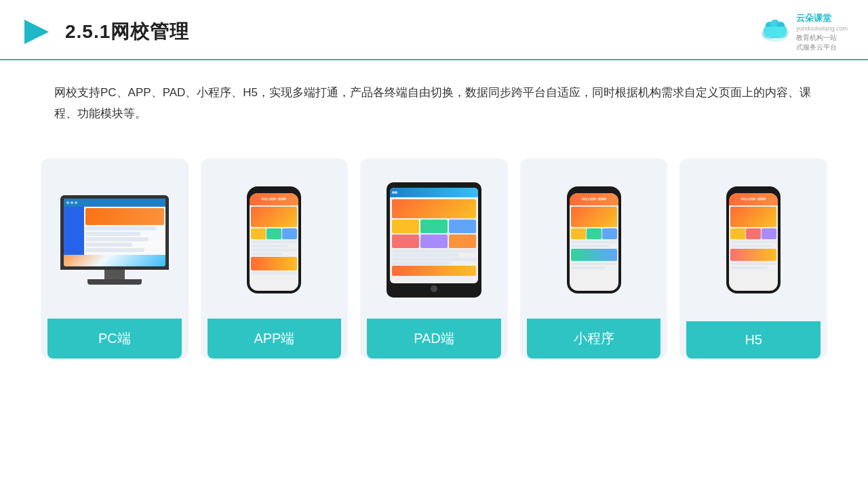 The image size is (868, 488). Describe the element at coordinates (434, 30) in the screenshot. I see `page-header: 2.5.1网校管理 云朵课堂 yunduoketang.com 教育机构一站 式…` at that location.